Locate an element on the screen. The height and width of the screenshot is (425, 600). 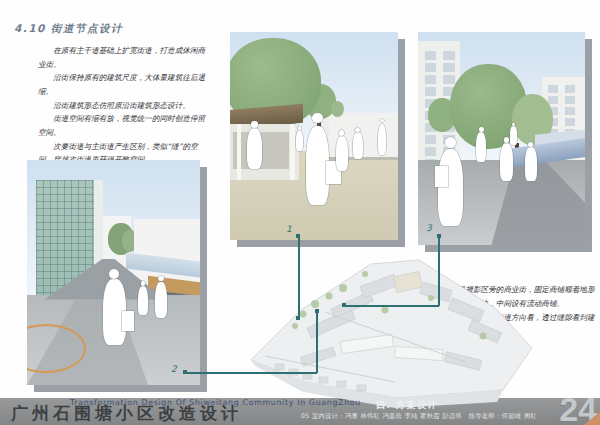
intro-text-block: 在原有主干道基础上扩宽街道，打造成休闲商业街。 沿街保持原有的建筑尺度，大体量建… is located at coordinates (124, 106).